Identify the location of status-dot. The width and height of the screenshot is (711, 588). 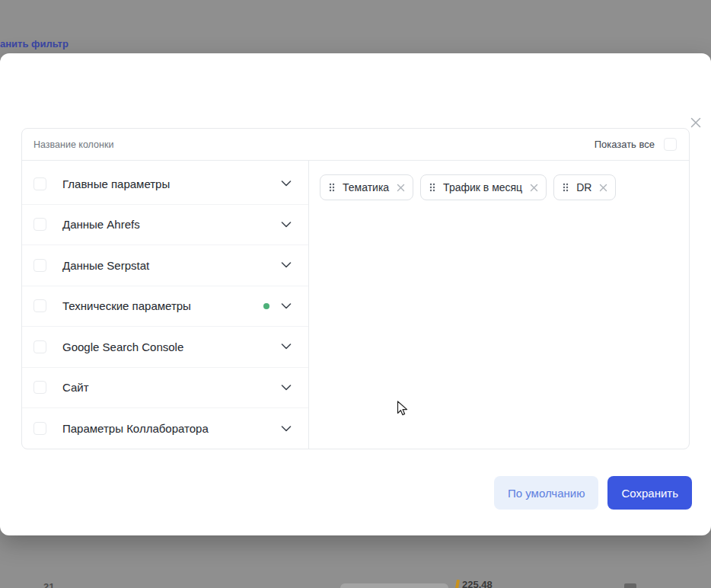
(266, 306).